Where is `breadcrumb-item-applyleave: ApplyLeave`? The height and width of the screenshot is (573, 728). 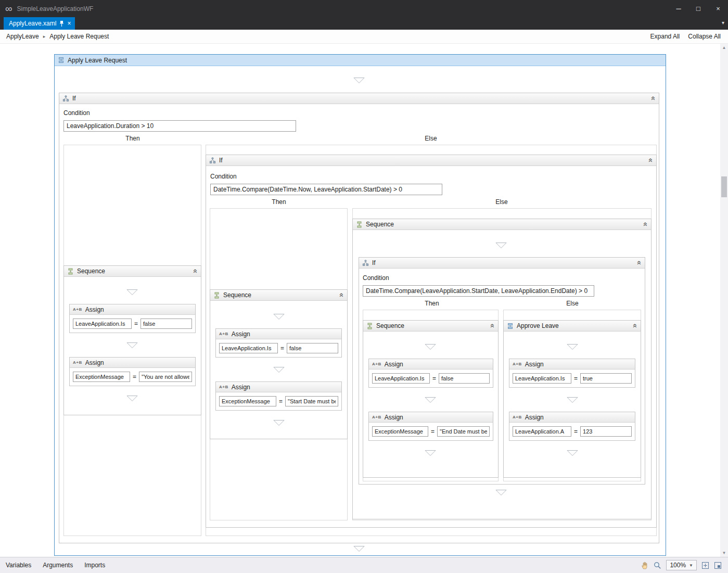 breadcrumb-item-applyleave: ApplyLeave is located at coordinates (23, 36).